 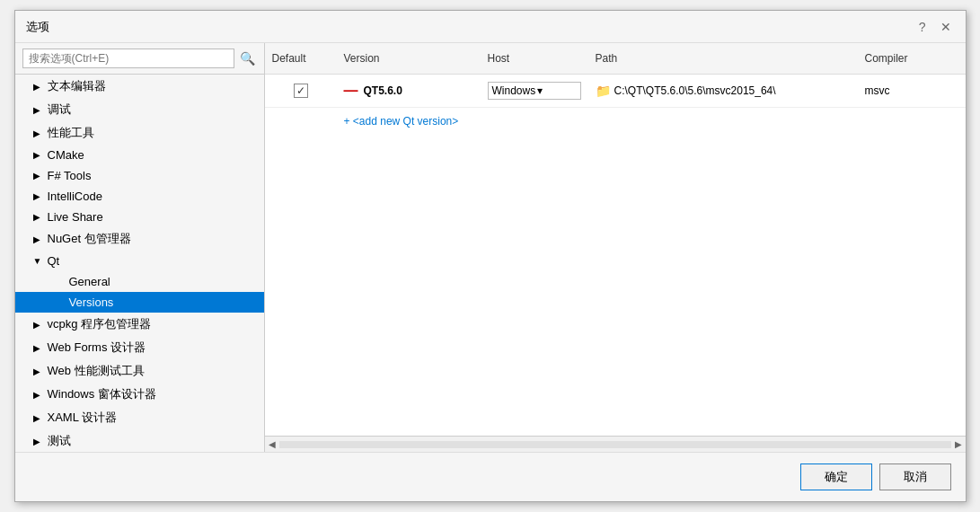 I want to click on td-path-0: 📁C:\QT\QT5.6.0\5.6\msvc2015_64\, so click(x=723, y=91).